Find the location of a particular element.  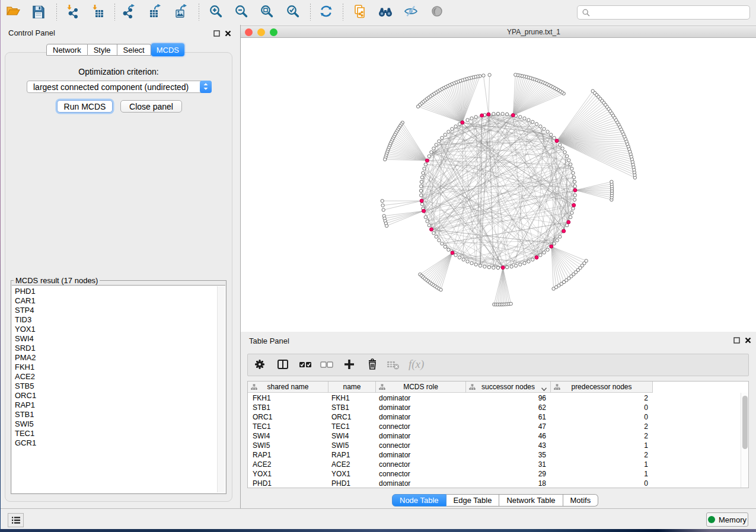

cell-mcds_role-row5: connector is located at coordinates (421, 446).